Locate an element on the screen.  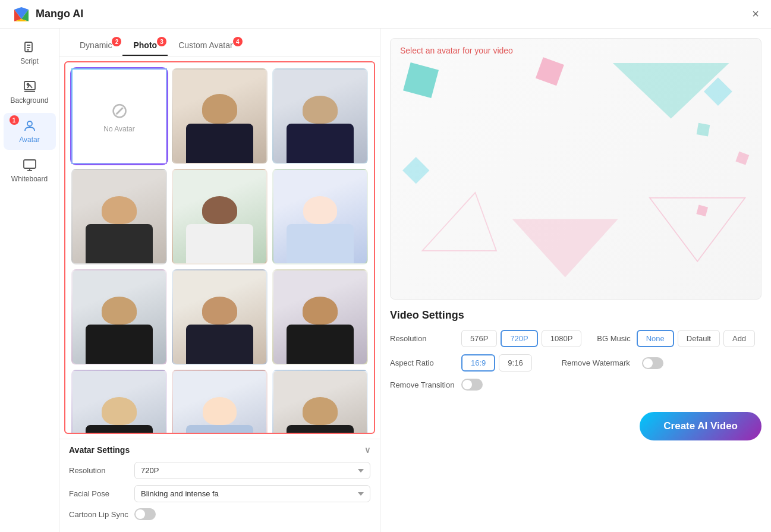
remove-transition-label: Remove Transition is located at coordinates (423, 385).